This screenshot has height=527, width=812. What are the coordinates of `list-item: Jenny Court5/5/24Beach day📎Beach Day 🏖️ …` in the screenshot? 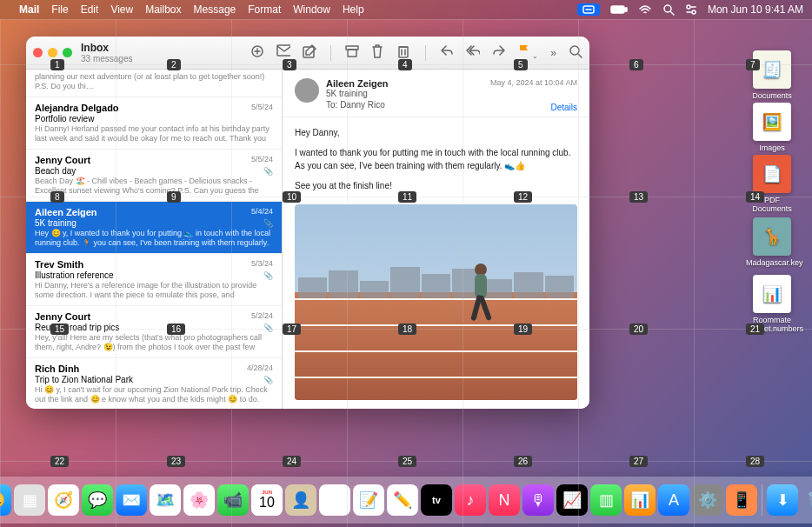 It's located at (154, 176).